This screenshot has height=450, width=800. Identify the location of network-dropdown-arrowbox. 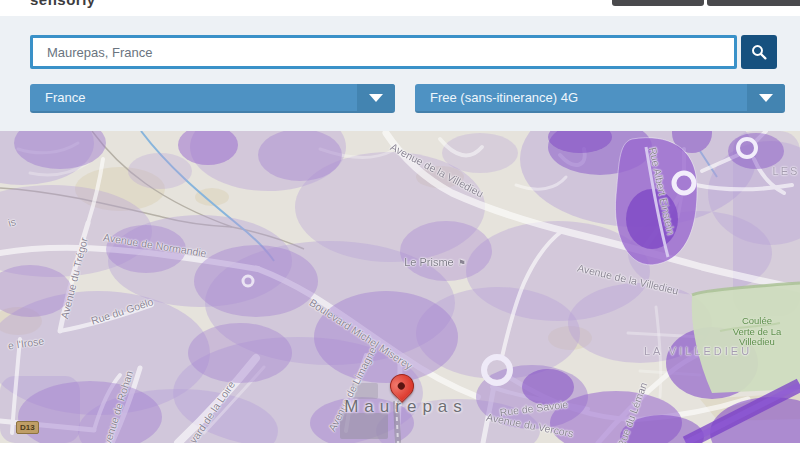
(766, 98).